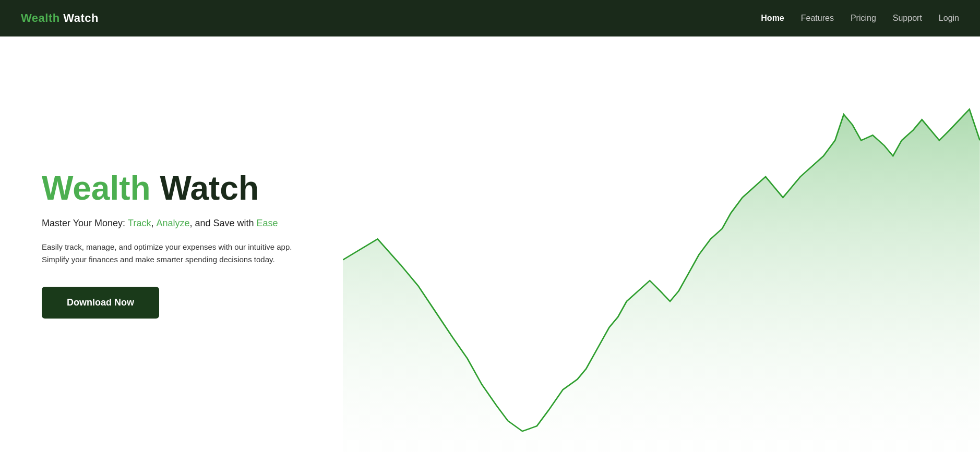 Image resolution: width=980 pixels, height=452 pixels. What do you see at coordinates (167, 253) in the screenshot?
I see `hero-description: Easily track, manage, and optimize your …` at bounding box center [167, 253].